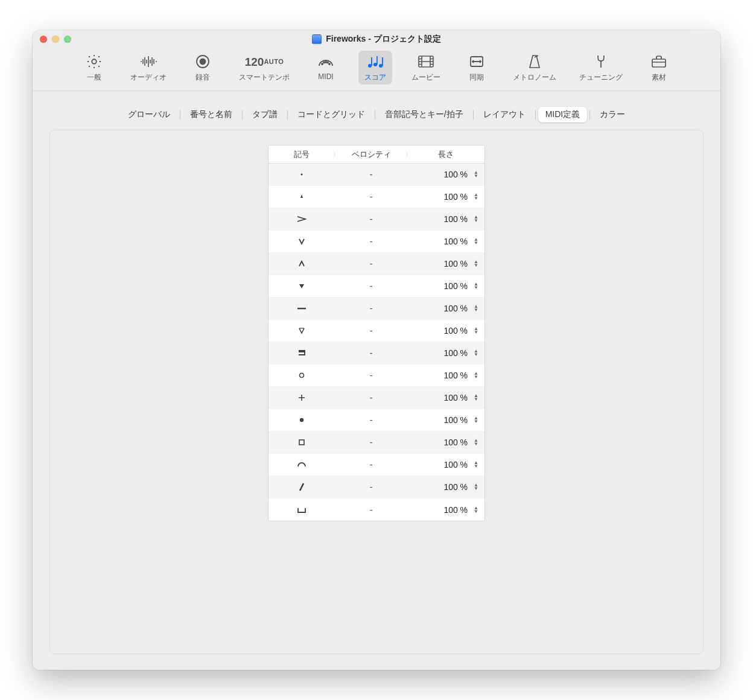 This screenshot has height=700, width=753. Describe the element at coordinates (43, 39) in the screenshot. I see `close-button` at that location.